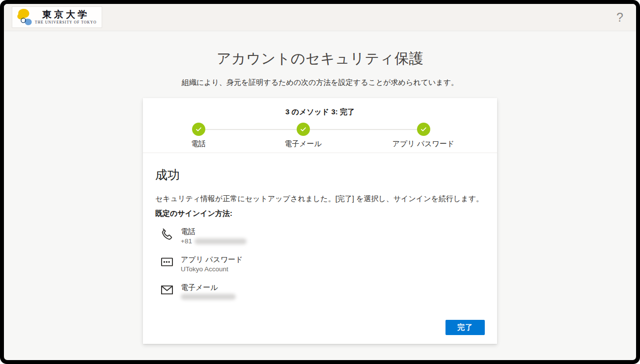 The width and height of the screenshot is (640, 364). What do you see at coordinates (465, 328) in the screenshot?
I see `done-button: 完了` at bounding box center [465, 328].